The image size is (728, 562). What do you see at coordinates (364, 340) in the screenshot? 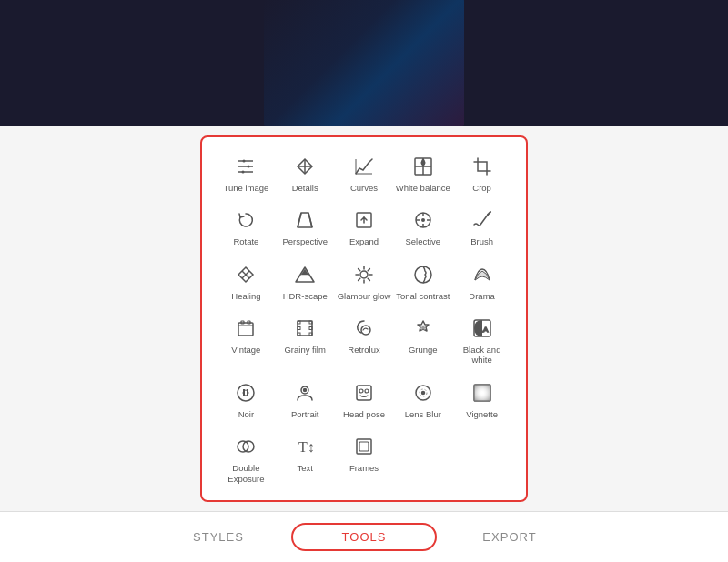
I see `tool-retrolux: Retrolux` at bounding box center [364, 340].